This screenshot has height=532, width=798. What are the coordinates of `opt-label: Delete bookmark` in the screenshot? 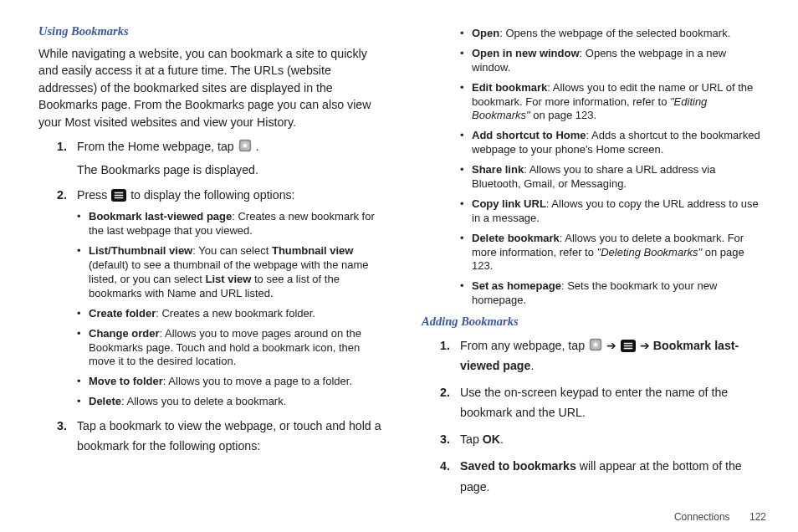 It's located at (515, 238).